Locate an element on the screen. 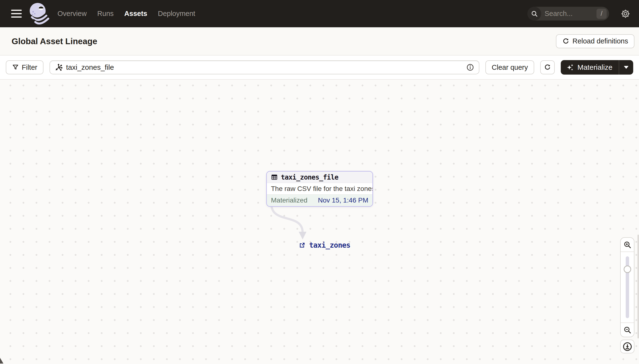 The height and width of the screenshot is (364, 639). status-label: Materialized is located at coordinates (289, 200).